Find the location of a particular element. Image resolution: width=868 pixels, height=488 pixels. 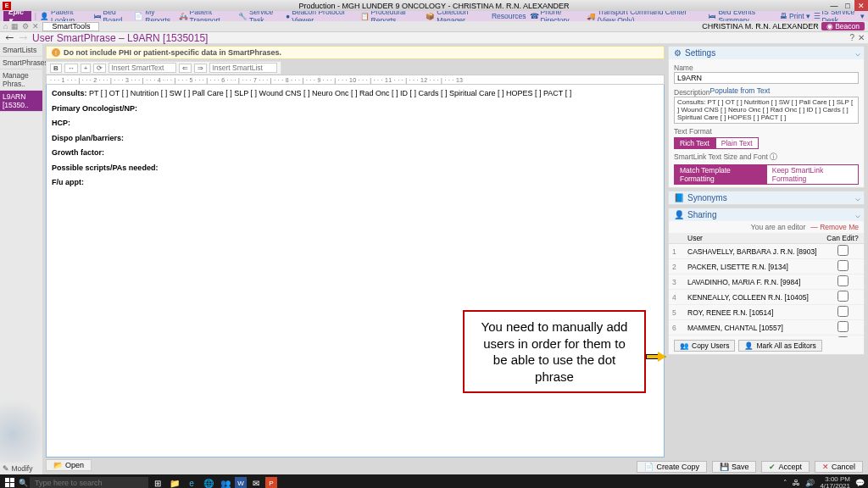

table-row: 2PACKER, LISETTE R.N. [9134] is located at coordinates (766, 267).